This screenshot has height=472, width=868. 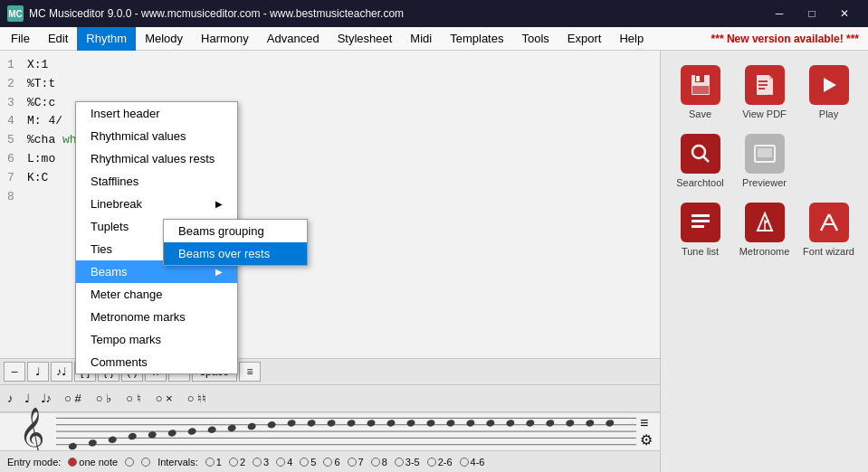 I want to click on menubar: File Edit Rhythm Melody Harmony Advanced…, so click(x=434, y=39).